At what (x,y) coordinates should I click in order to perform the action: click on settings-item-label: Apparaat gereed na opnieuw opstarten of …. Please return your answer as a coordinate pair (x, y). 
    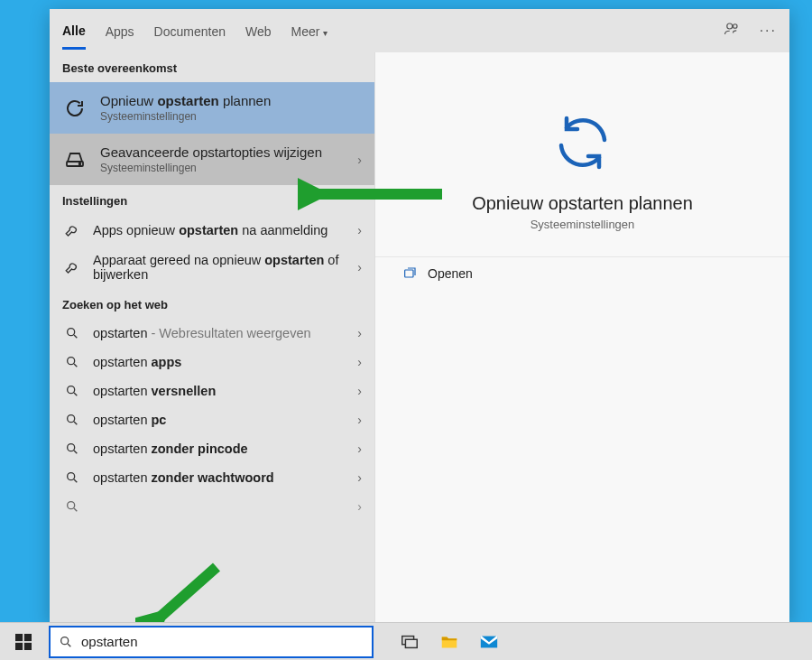
    Looking at the image, I should click on (220, 267).